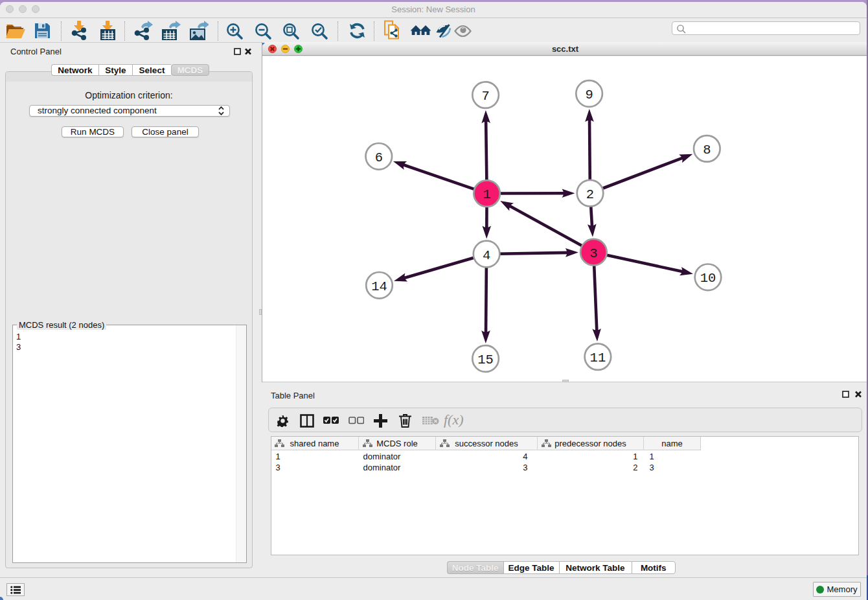 This screenshot has width=868, height=600. I want to click on svg-text: 9, so click(589, 95).